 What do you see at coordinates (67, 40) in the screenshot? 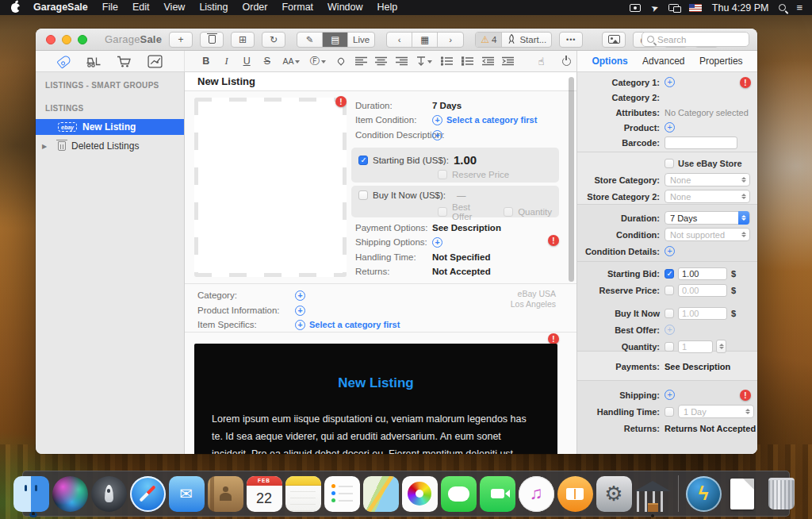
I see `minimize-button` at bounding box center [67, 40].